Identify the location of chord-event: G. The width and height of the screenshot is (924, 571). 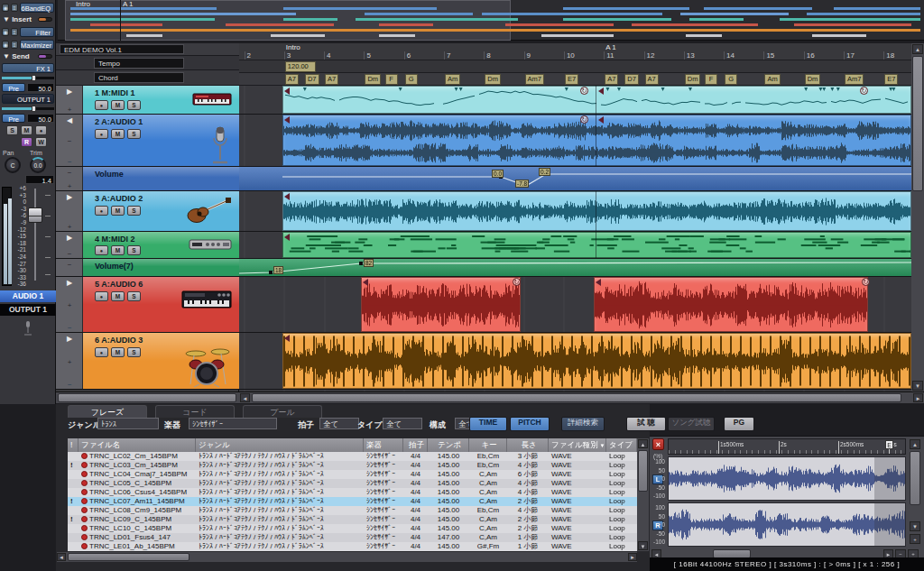
(411, 79).